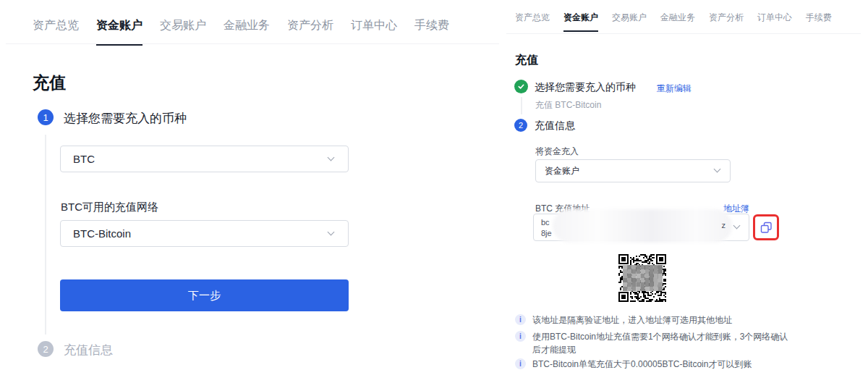 The image size is (868, 383). I want to click on account-tab-bar-small: 资产总览 资金账户 交易账户 金融业务 资产分析 订单中心 手续费, so click(673, 22).